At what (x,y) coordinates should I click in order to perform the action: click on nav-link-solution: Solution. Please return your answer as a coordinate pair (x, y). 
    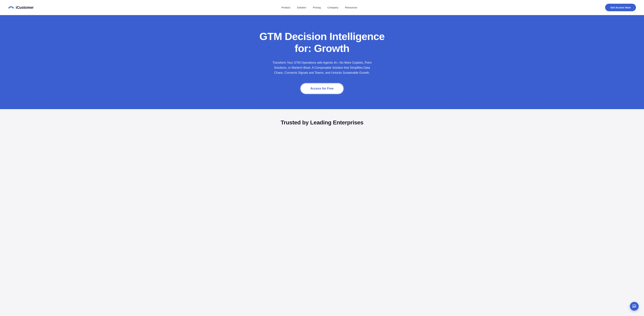
    Looking at the image, I should click on (302, 8).